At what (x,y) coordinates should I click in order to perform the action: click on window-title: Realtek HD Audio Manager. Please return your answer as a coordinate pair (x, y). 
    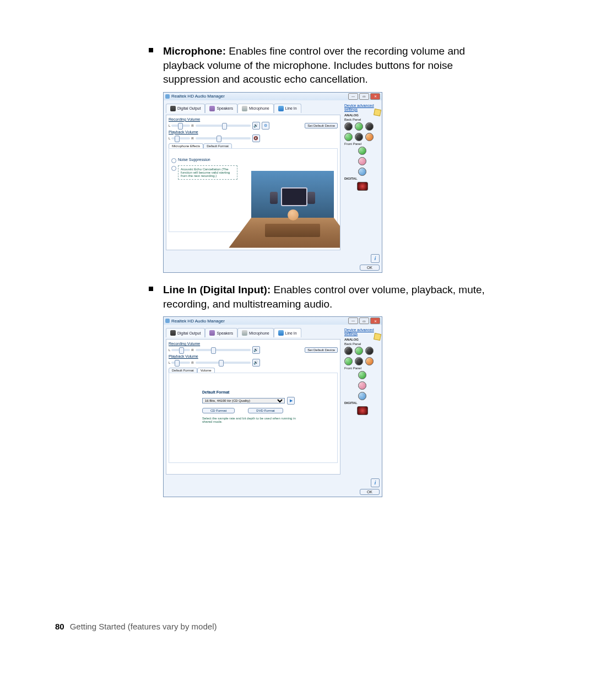
    Looking at the image, I should click on (259, 96).